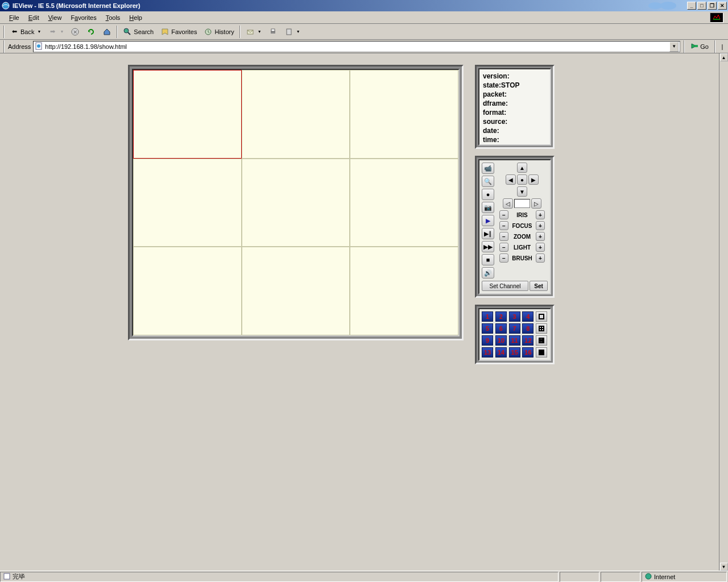 The height and width of the screenshot is (582, 728). Describe the element at coordinates (522, 168) in the screenshot. I see `ptz-up-button: ▲` at that location.